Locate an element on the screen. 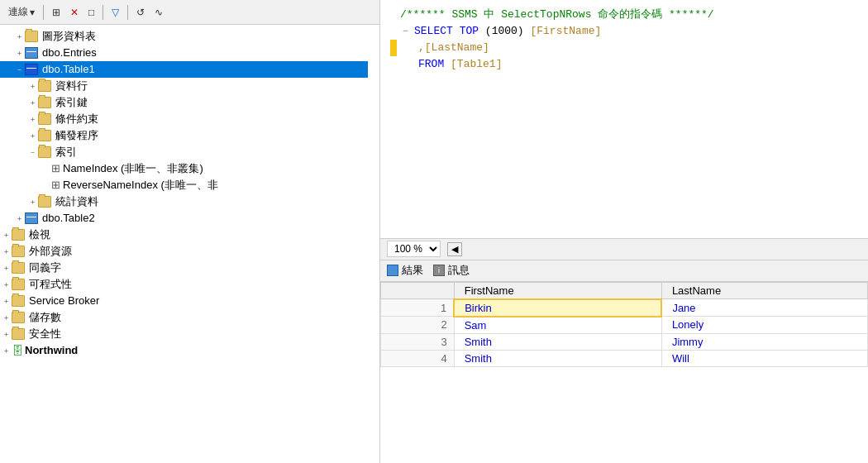  tree-item-columns: ＋ 資料行 is located at coordinates (184, 86).